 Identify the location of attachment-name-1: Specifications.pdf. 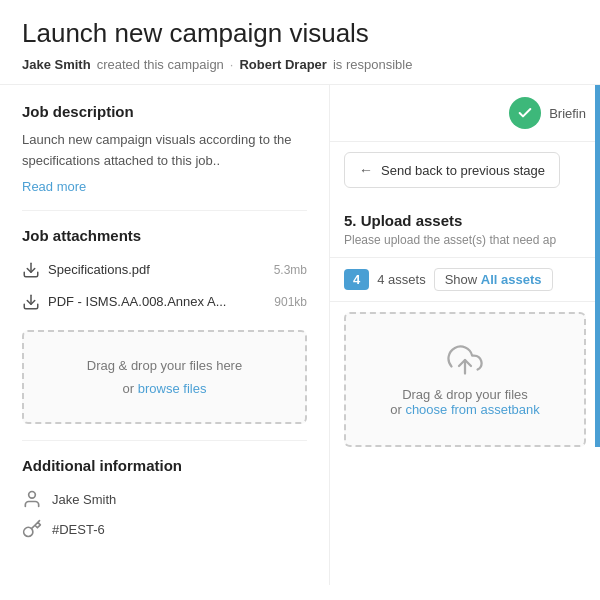
(99, 270).